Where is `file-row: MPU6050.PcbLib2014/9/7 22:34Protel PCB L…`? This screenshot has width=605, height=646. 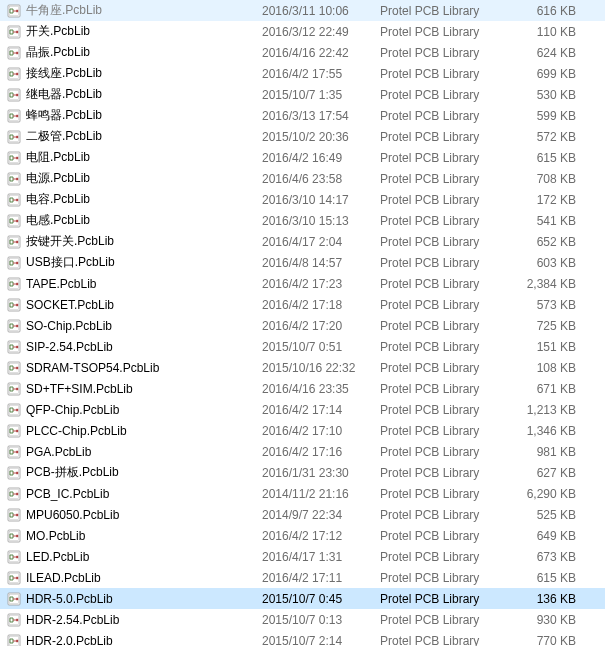 file-row: MPU6050.PcbLib2014/9/7 22:34Protel PCB L… is located at coordinates (302, 514).